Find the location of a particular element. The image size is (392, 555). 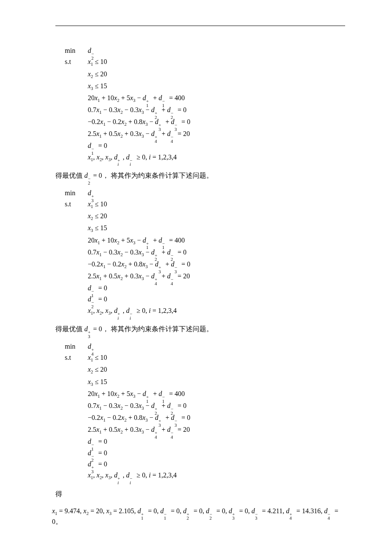

followup-text: 得最优值 d+3= 0， 将其作为约束条件计算下述问题。 is located at coordinates (200, 329).